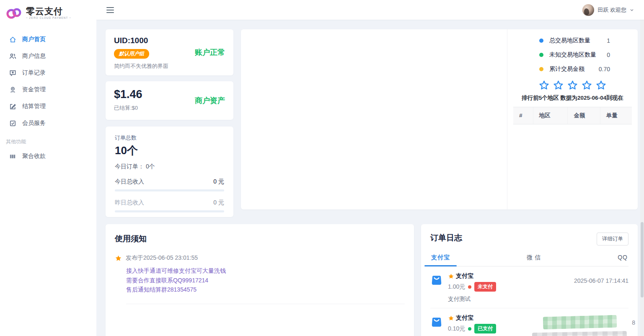  Describe the element at coordinates (580, 323) in the screenshot. I see `redacted-blob-green` at that location.